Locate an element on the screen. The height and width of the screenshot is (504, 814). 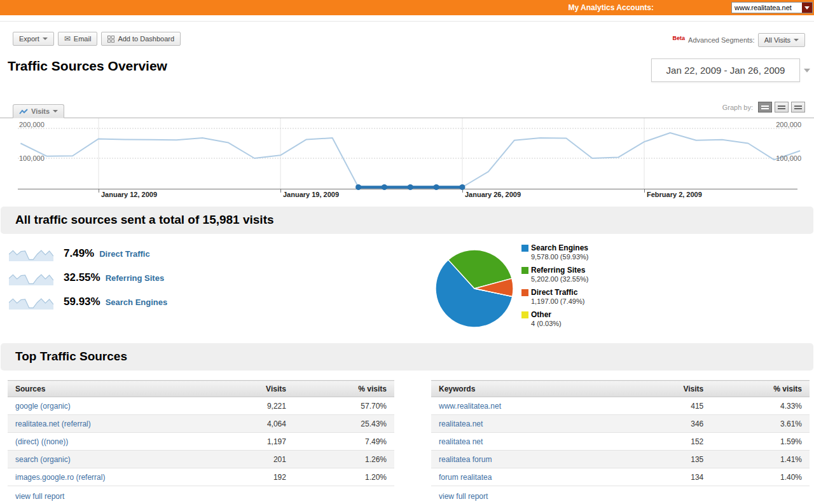
segment-value: All Visits is located at coordinates (777, 40).